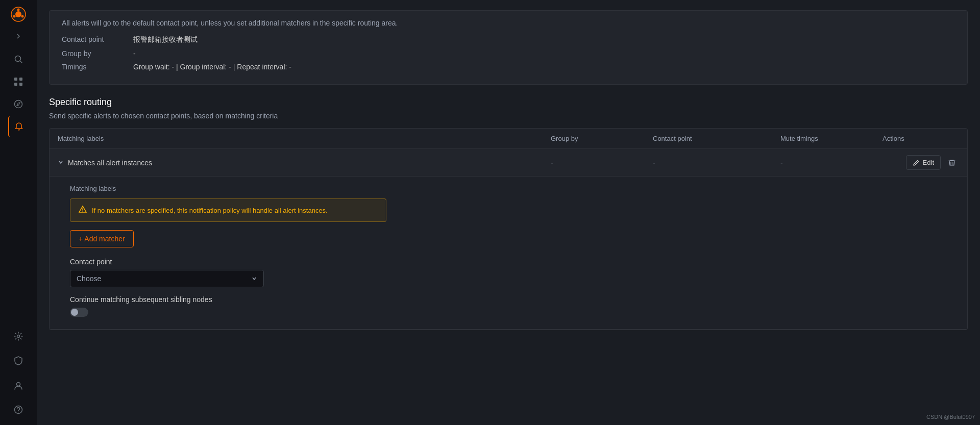  I want to click on add-matcher-button: + Add matcher, so click(102, 239).